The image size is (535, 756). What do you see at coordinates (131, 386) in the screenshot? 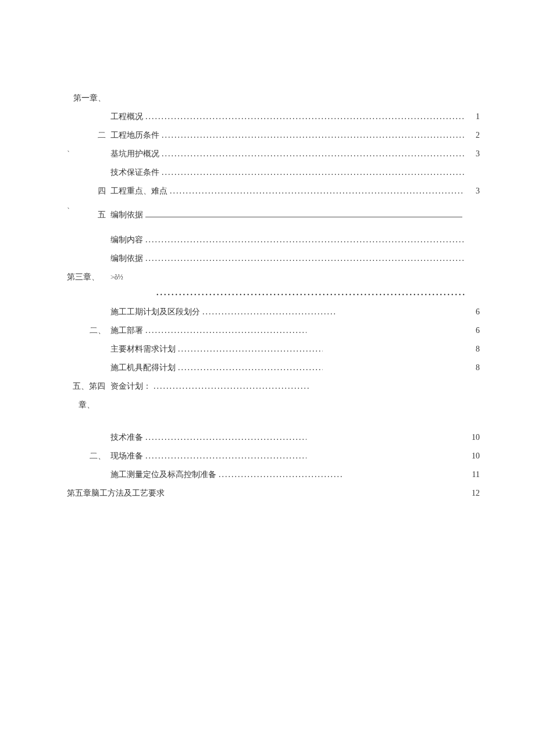
I see `entry-text: 资金计划：` at bounding box center [131, 386].